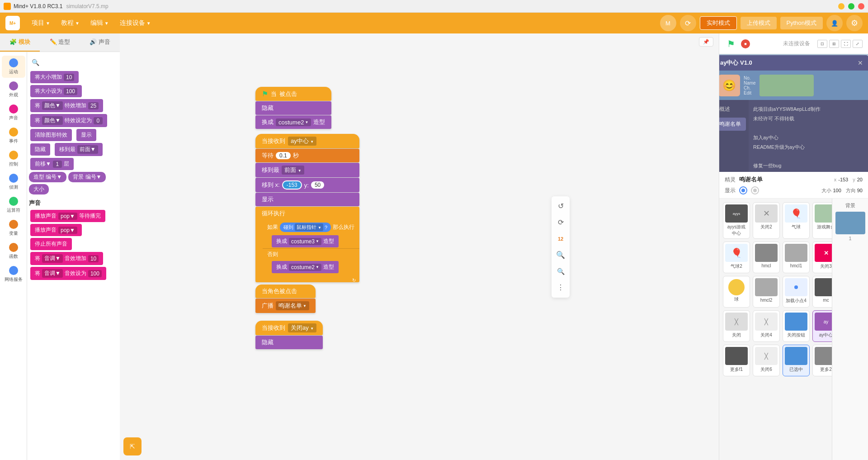  What do you see at coordinates (14, 136) in the screenshot?
I see `sidebar-item-event: 事件` at bounding box center [14, 136].